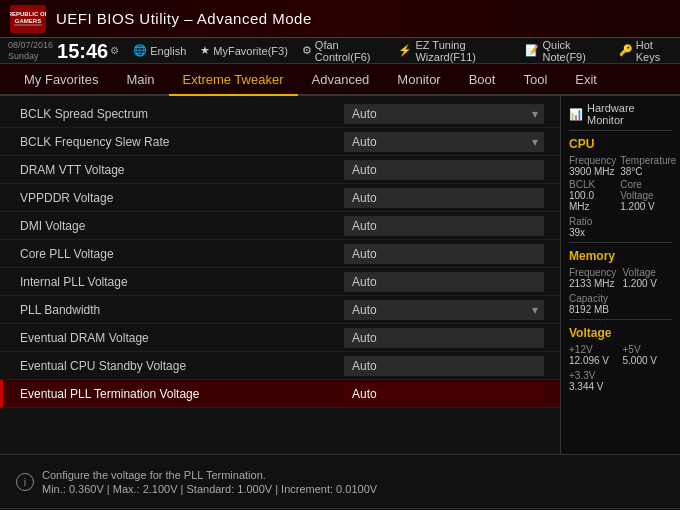 The width and height of the screenshot is (680, 510). Describe the element at coordinates (234, 80) in the screenshot. I see `nav-extreme-tweaker-label: Extreme Tweaker` at that location.